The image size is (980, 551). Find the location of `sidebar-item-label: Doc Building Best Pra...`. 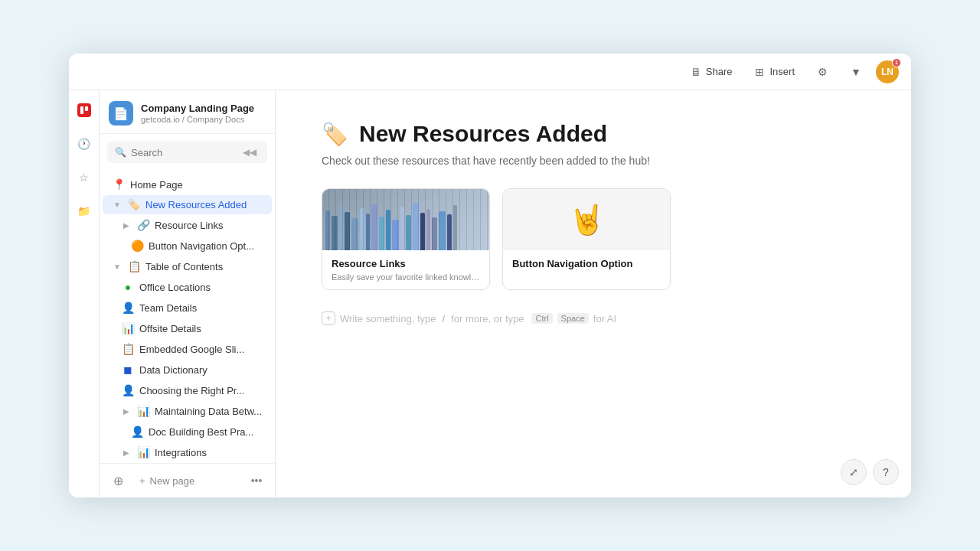

sidebar-item-label: Doc Building Best Pra... is located at coordinates (205, 432).